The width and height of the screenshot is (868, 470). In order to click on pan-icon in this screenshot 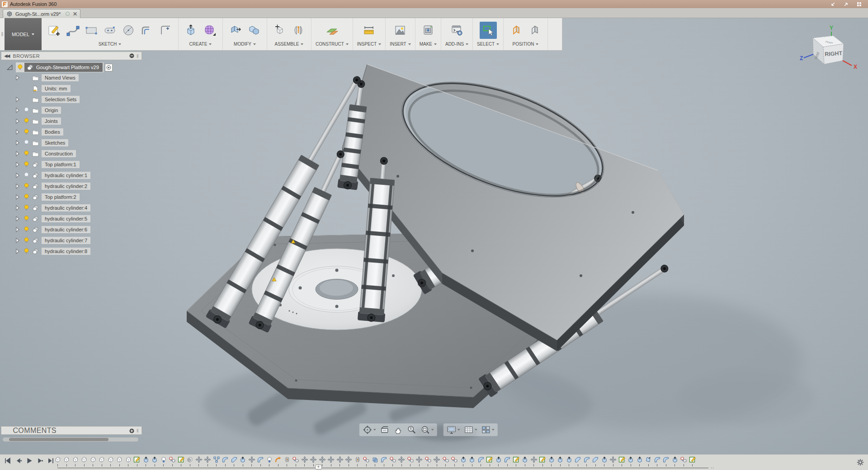, I will do `click(398, 430)`.